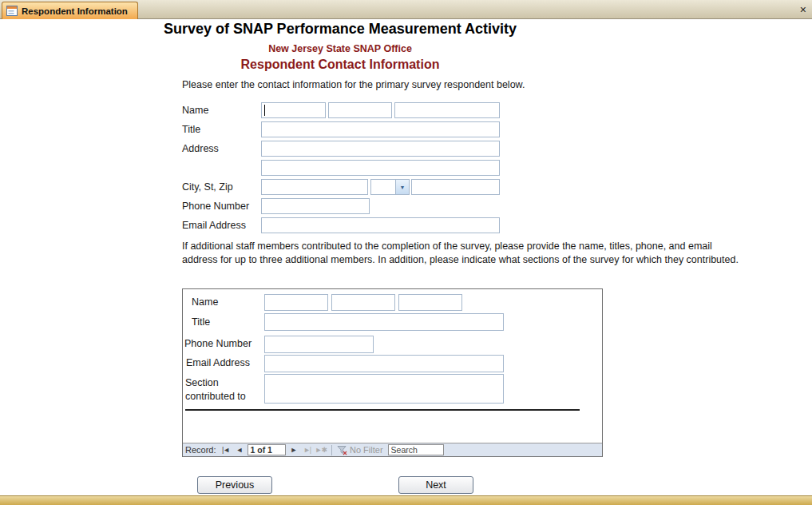 The width and height of the screenshot is (812, 505). Describe the element at coordinates (436, 485) in the screenshot. I see `next-button: Next` at that location.